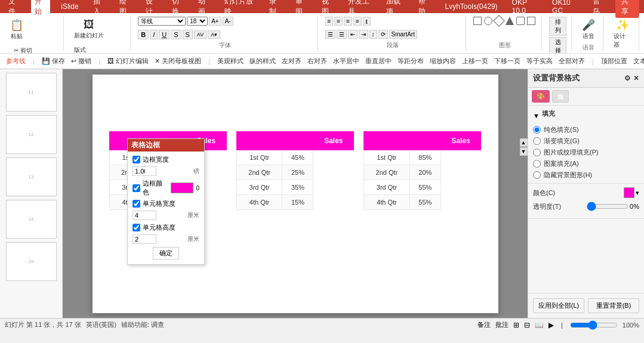 The width and height of the screenshot is (644, 343). What do you see at coordinates (477, 21) in the screenshot?
I see `shape-rect` at bounding box center [477, 21].